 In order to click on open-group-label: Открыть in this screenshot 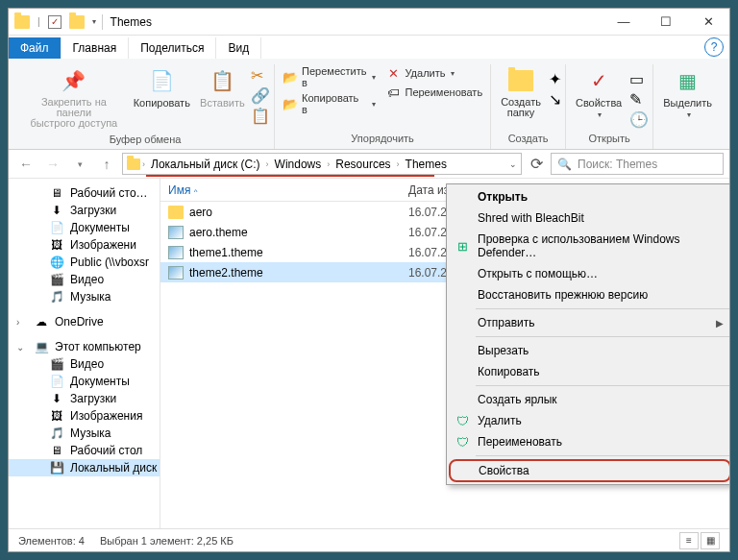, I will do `click(609, 138)`.